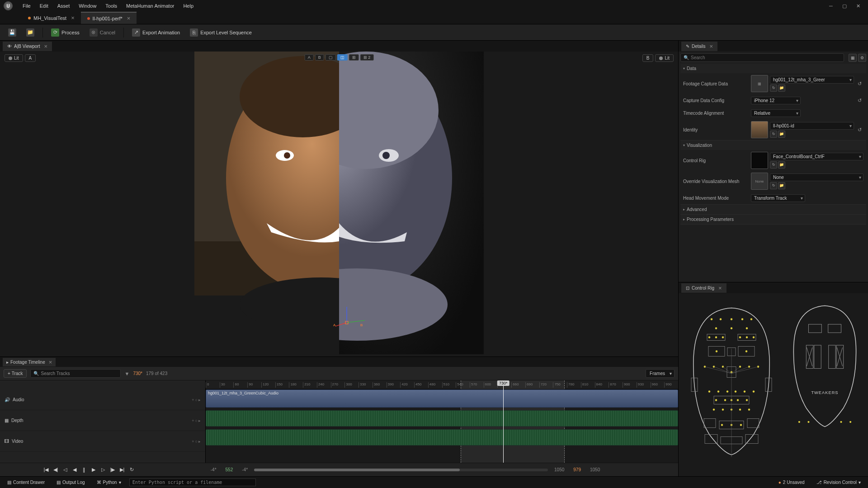 This screenshot has width=868, height=488. What do you see at coordinates (88, 6) in the screenshot?
I see `menu-window: Window` at bounding box center [88, 6].